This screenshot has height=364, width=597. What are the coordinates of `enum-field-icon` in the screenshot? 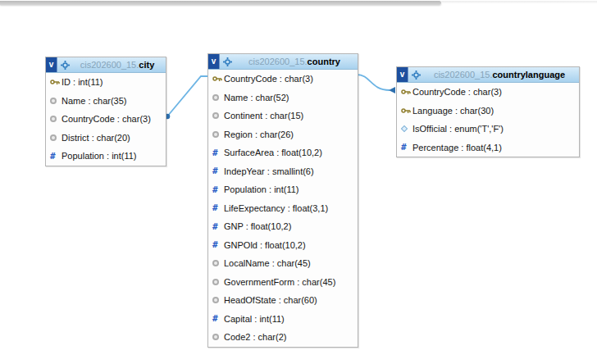 It's located at (407, 129).